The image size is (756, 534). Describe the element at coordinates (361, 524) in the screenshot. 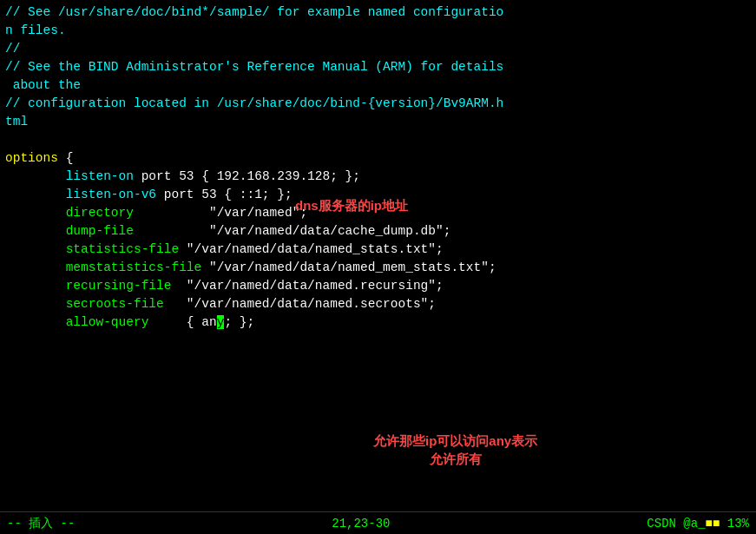

I see `cursor-position: 21,23-30` at that location.